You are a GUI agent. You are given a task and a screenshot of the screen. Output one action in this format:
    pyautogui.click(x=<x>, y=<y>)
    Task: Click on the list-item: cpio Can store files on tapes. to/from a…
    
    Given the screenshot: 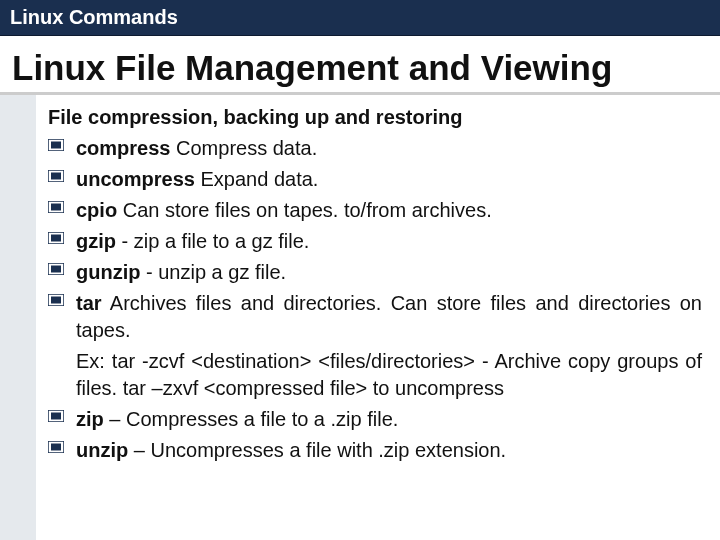 What is the action you would take?
    pyautogui.click(x=375, y=210)
    